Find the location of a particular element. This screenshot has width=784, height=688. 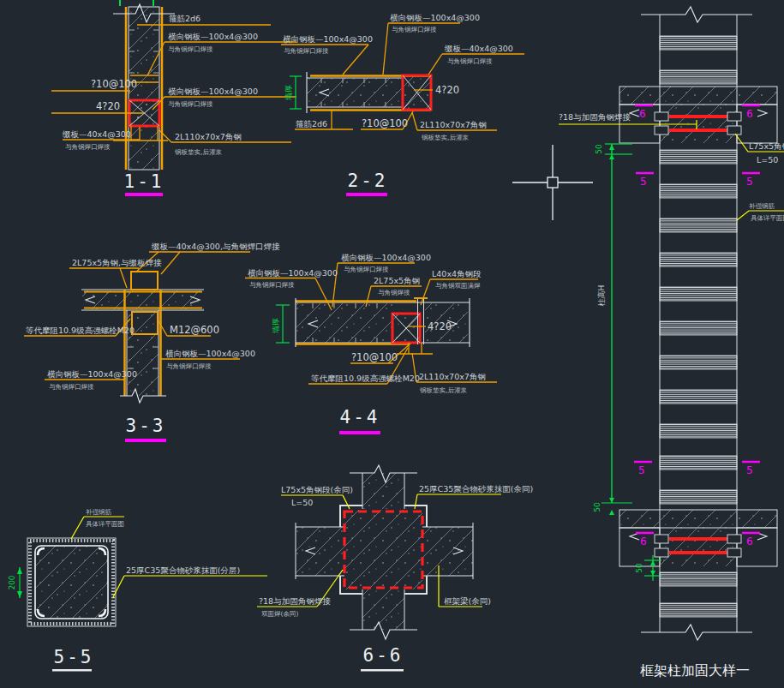

dim-200: 200 is located at coordinates (15, 583).